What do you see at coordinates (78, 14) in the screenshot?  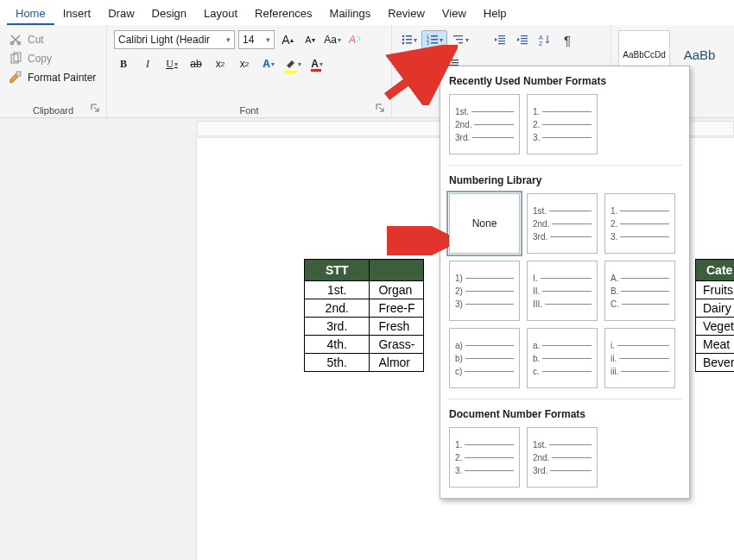 I see `tab-insert: Insert` at bounding box center [78, 14].